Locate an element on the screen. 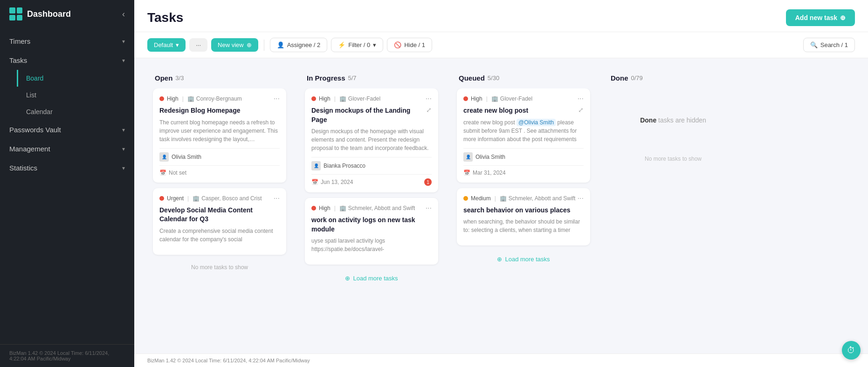 Image resolution: width=868 pixels, height=367 pixels. sidebar-item-timers: Timers ▾ is located at coordinates (67, 41).